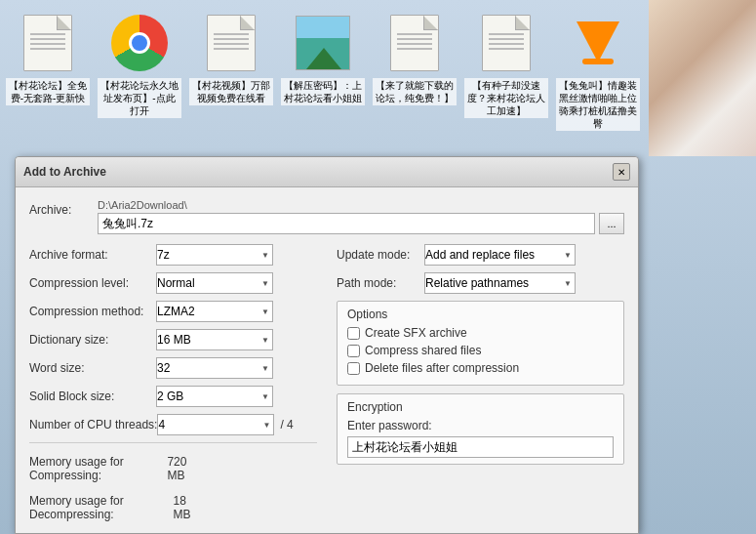  I want to click on delete-files-checkbox, so click(353, 369).